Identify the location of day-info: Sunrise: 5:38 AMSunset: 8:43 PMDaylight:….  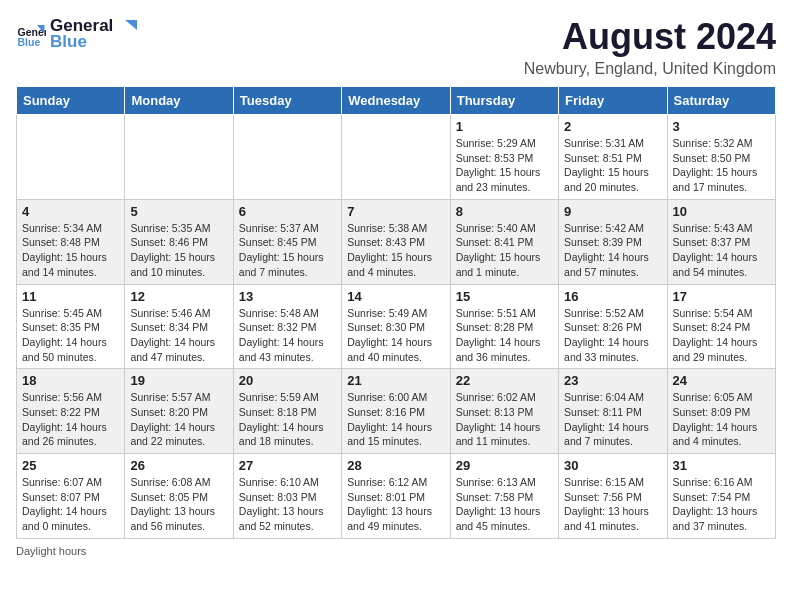
(396, 250).